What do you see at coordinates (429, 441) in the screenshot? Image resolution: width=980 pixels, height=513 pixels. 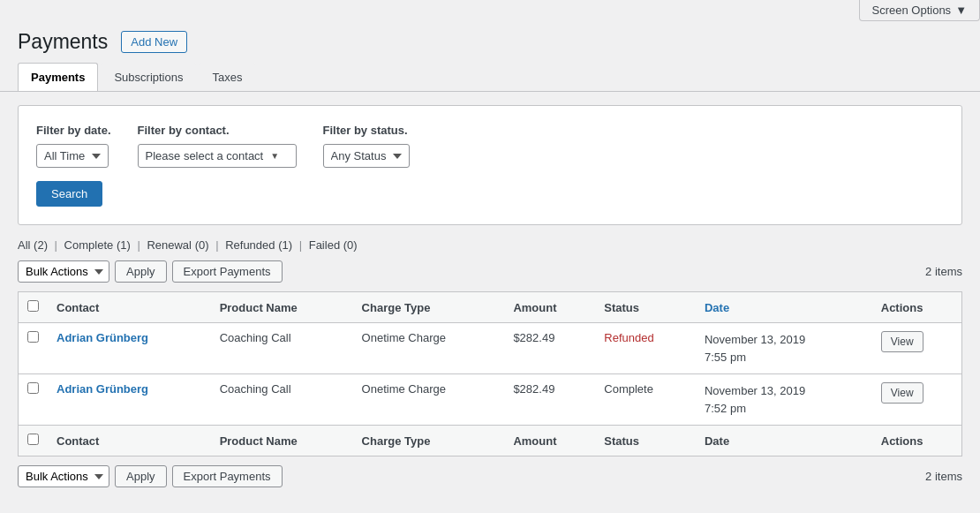 I see `footer-charge-type: Charge Type` at bounding box center [429, 441].